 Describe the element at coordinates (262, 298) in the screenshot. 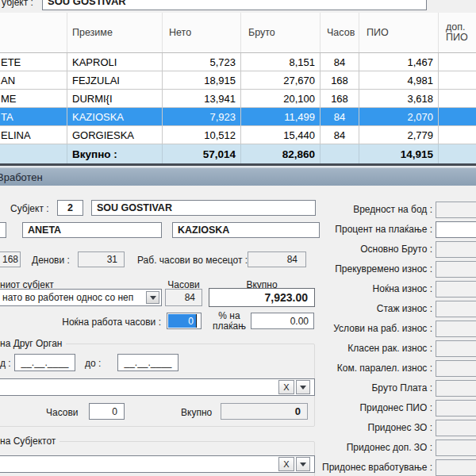

I see `relation-total-field: 7,923.00` at that location.